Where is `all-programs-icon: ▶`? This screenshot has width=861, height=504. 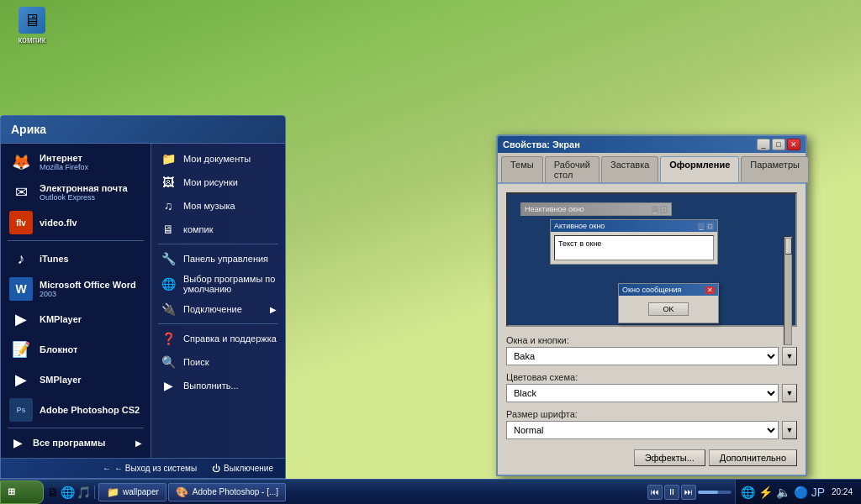
all-programs-icon: ▶ is located at coordinates (18, 443).